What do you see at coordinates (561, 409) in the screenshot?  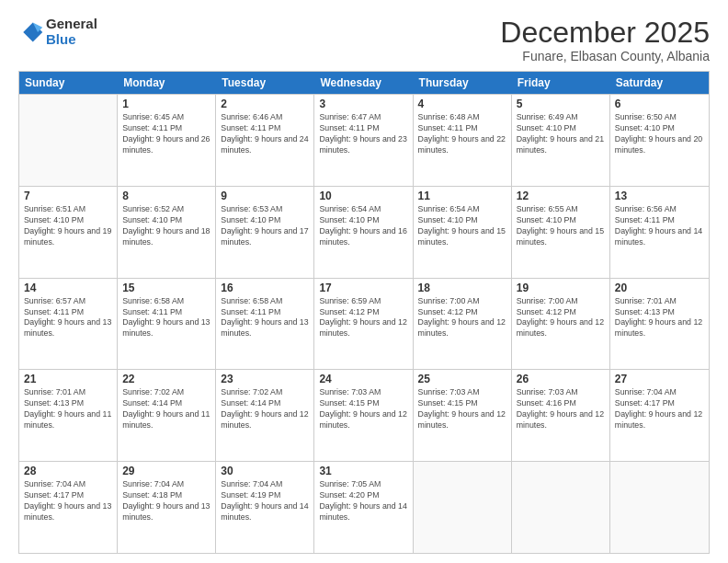 I see `day-info: Sunrise: 7:03 AM Sunset: 4:16 PM Dayligh…` at bounding box center [561, 409].